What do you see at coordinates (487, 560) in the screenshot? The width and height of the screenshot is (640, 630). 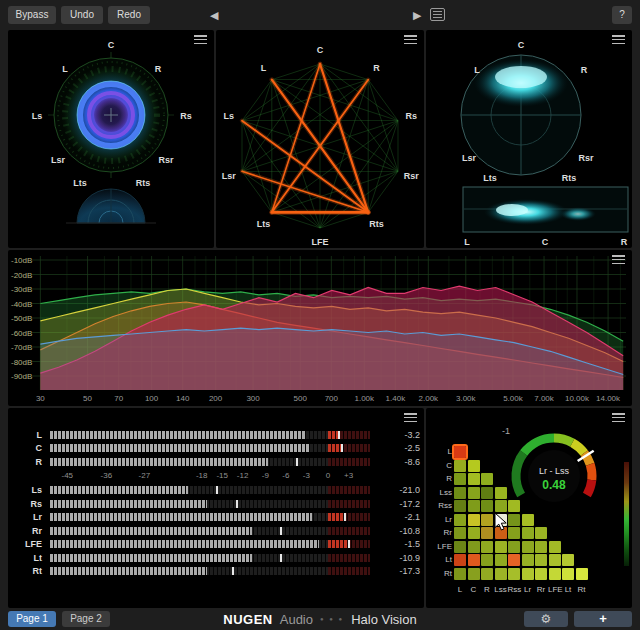 I see `matrix-cell-Lt-R` at bounding box center [487, 560].